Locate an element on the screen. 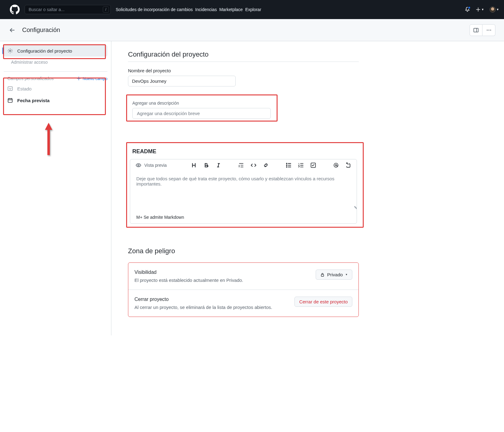 The image size is (504, 432). unordered-list-icon is located at coordinates (289, 165).